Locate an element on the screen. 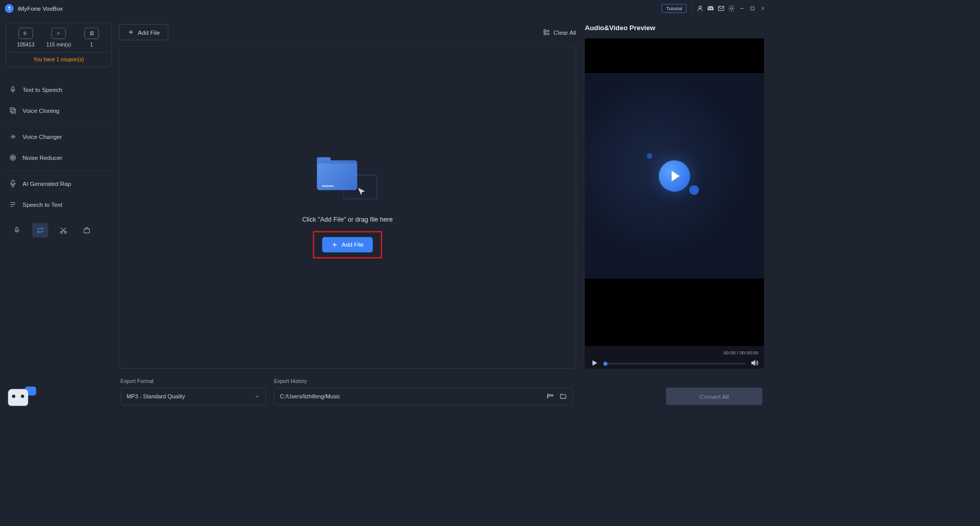 The height and width of the screenshot is (526, 980). sidebar: 105413 115 min(s) 1 You have 1 coupon(s) is located at coordinates (59, 216).